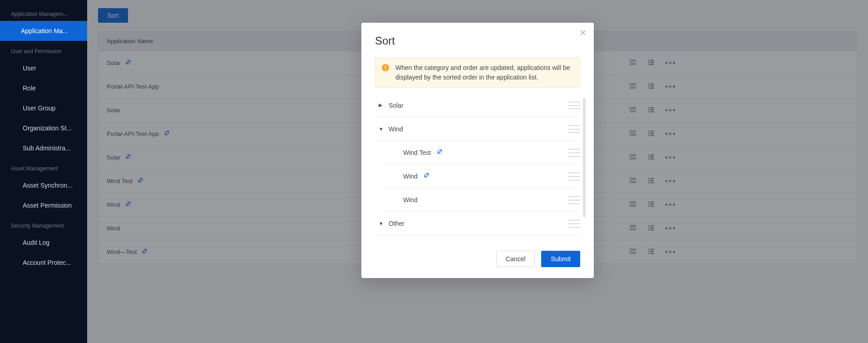 The height and width of the screenshot is (343, 868). Describe the element at coordinates (397, 224) in the screenshot. I see `tree-label: Other` at that location.